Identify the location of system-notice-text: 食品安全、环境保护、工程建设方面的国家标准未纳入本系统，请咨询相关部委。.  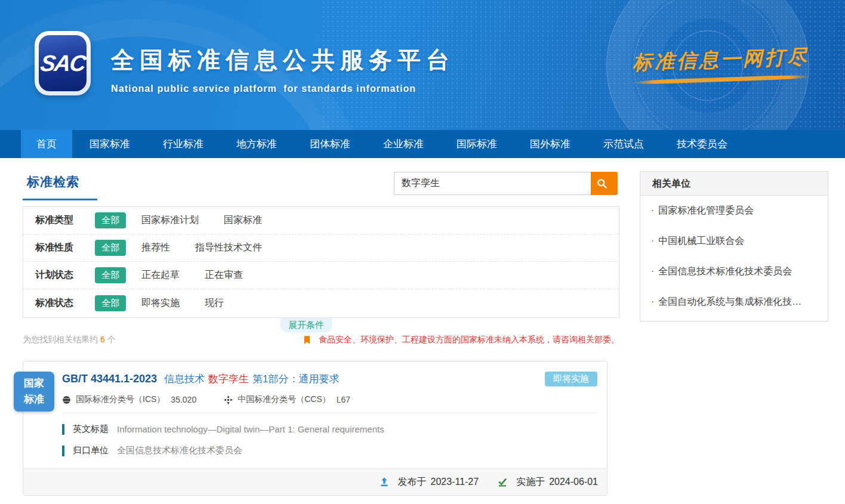
(469, 340).